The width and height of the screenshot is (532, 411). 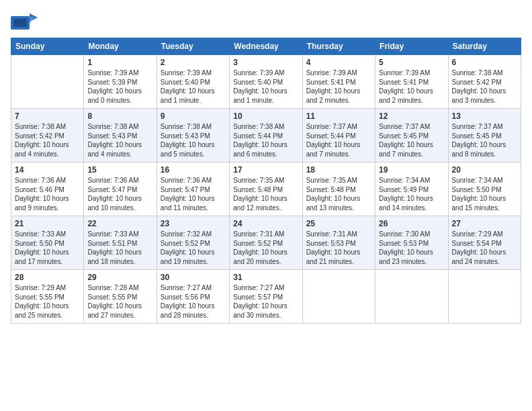 I want to click on day-info: Sunrise: 7:29 AM Sunset: 5:54 PM Dayligh…, so click(x=485, y=248).